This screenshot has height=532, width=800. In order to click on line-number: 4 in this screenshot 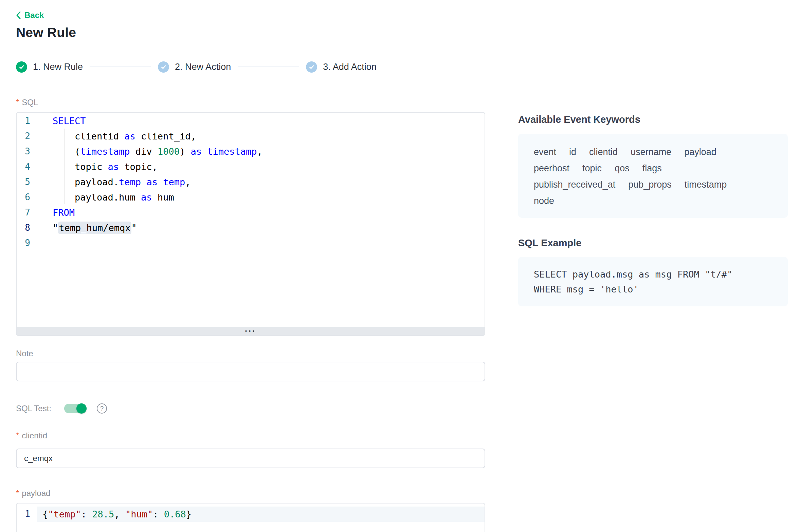, I will do `click(27, 167)`.